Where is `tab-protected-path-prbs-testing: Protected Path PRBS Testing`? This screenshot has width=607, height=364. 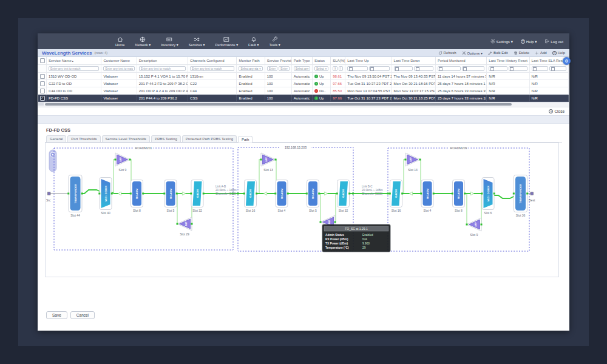
tab-protected-path-prbs-testing: Protected Path PRBS Testing is located at coordinates (209, 138).